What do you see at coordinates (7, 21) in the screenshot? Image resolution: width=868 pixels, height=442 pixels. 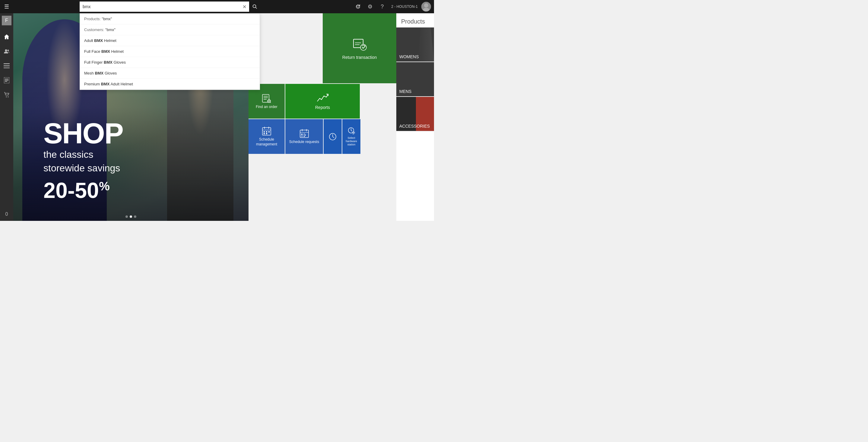 I see `store-f-button: F` at bounding box center [7, 21].